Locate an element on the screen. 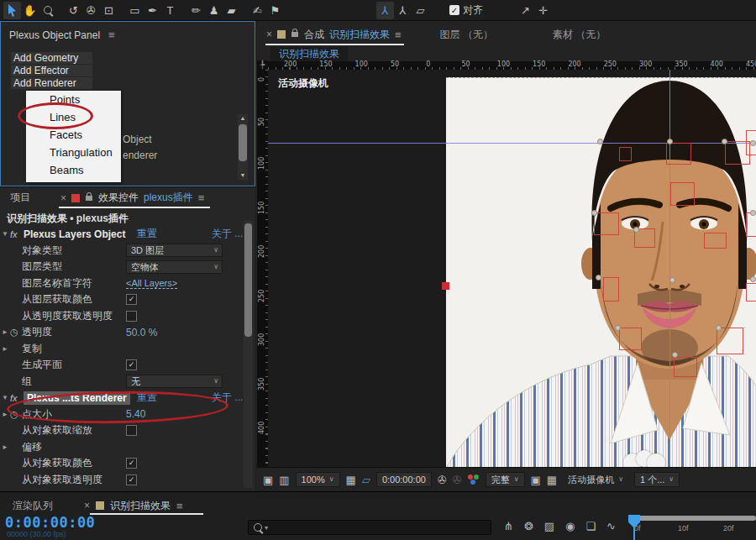  current-time-display: 0:00:00:00 is located at coordinates (50, 522).